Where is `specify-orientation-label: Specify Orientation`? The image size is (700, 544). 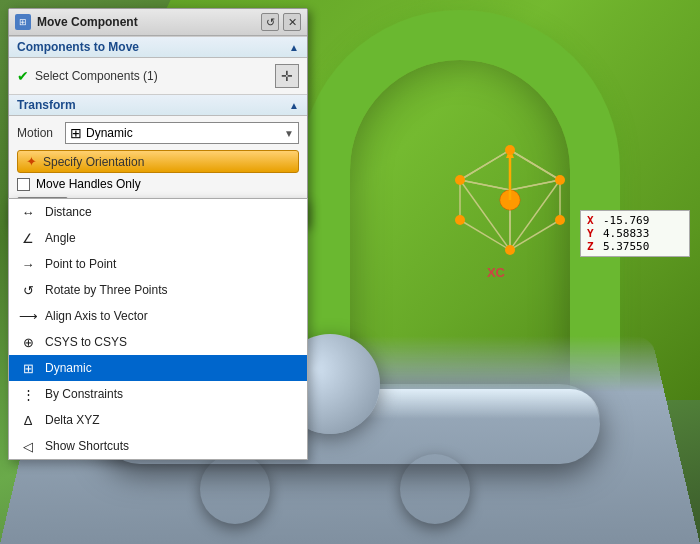
specify-orientation-label: Specify Orientation is located at coordinates (94, 162).